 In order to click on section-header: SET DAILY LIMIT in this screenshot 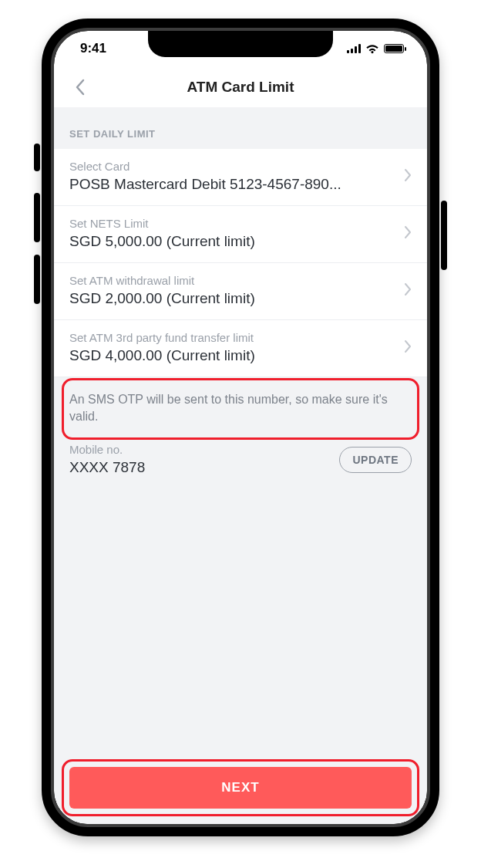, I will do `click(240, 128)`.